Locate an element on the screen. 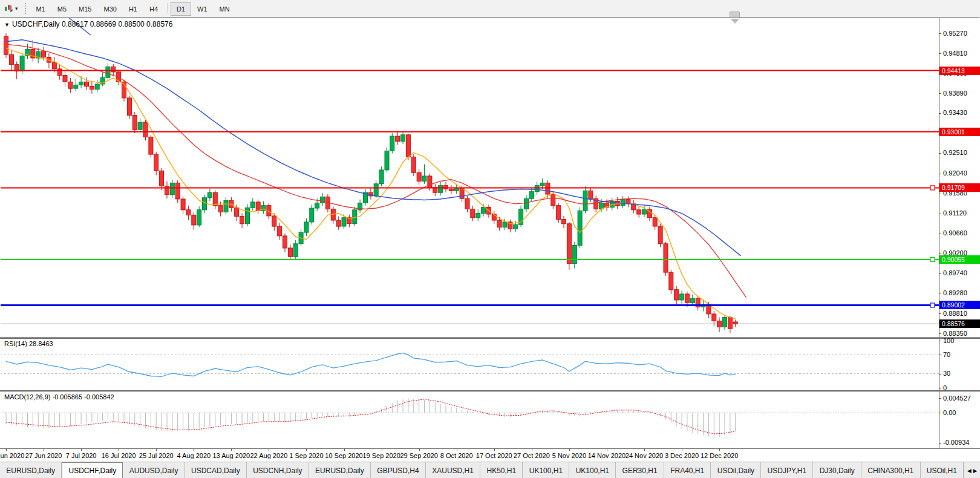  chart-tab-xauusd-h1: XAUUSD,H1 is located at coordinates (453, 470).